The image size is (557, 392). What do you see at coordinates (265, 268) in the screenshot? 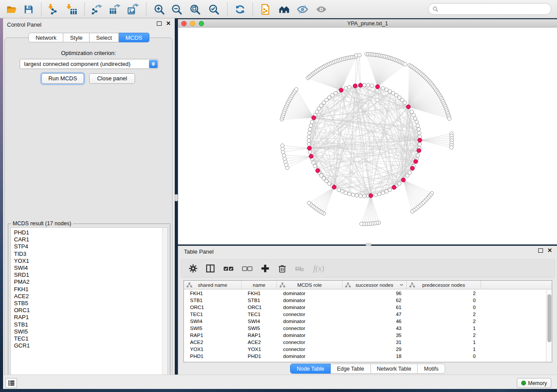
I see `create-new-column-button` at bounding box center [265, 268].